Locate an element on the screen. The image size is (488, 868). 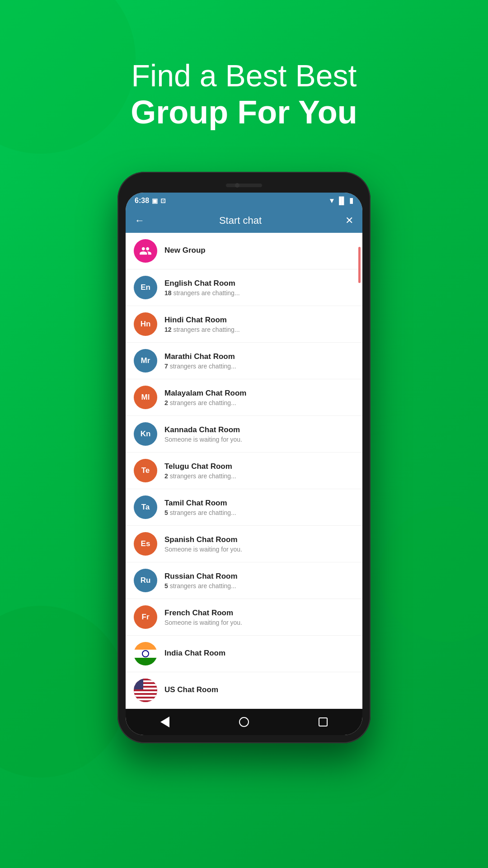
signal-icon: ▐▌ is located at coordinates (342, 201).